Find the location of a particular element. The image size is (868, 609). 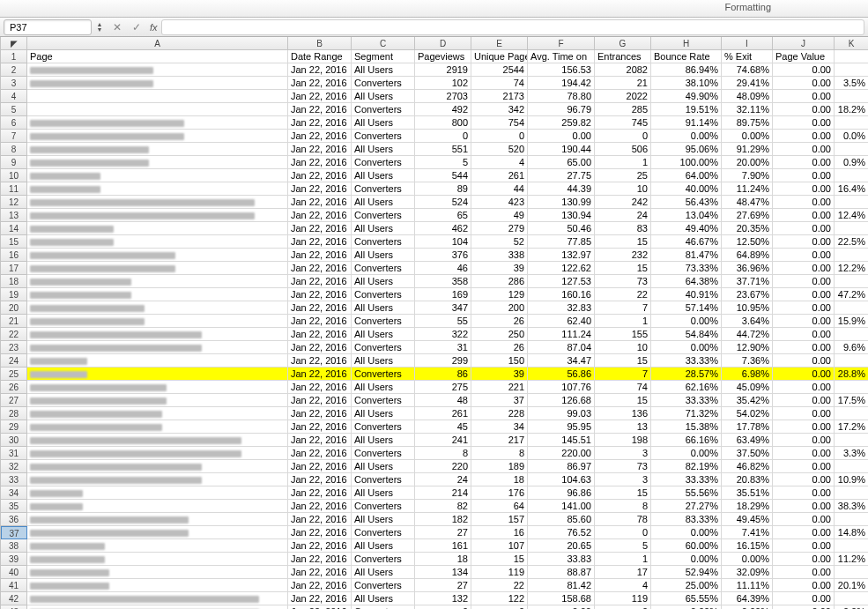

cell-K: 47.2% is located at coordinates (851, 294).